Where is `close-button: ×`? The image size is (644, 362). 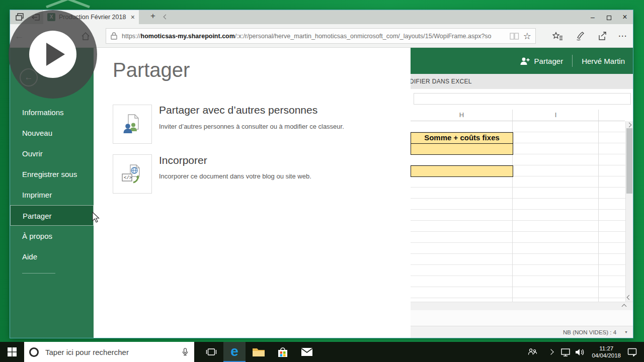
close-button: × is located at coordinates (625, 17).